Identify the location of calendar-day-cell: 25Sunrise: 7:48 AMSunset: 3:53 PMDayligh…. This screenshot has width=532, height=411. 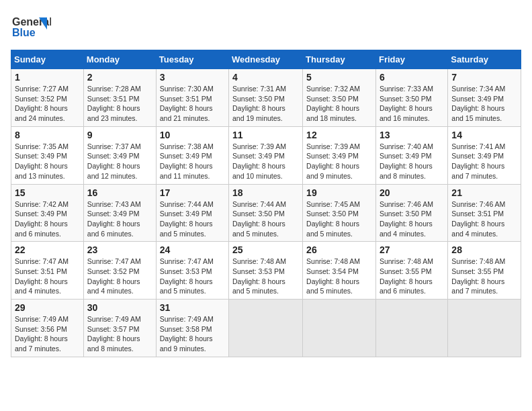
(266, 271).